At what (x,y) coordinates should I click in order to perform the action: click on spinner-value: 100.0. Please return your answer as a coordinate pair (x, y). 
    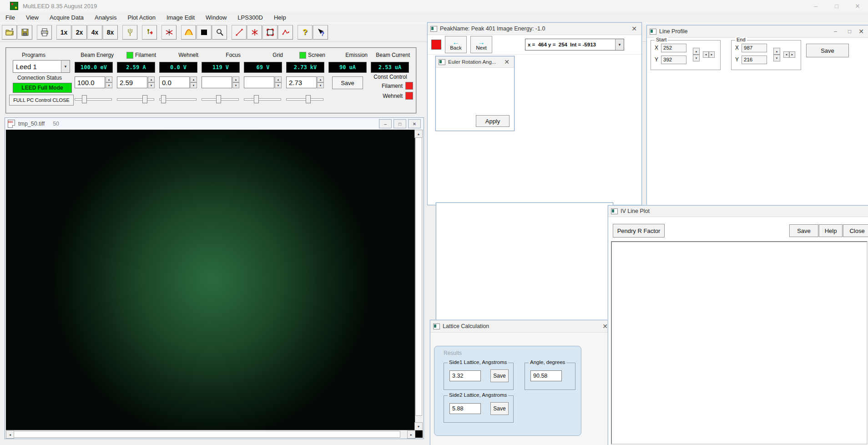
    Looking at the image, I should click on (90, 82).